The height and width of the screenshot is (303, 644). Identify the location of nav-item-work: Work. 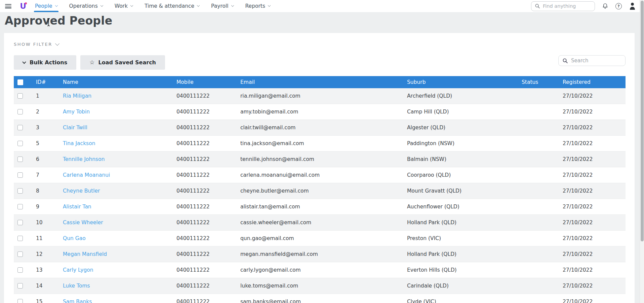
(124, 6).